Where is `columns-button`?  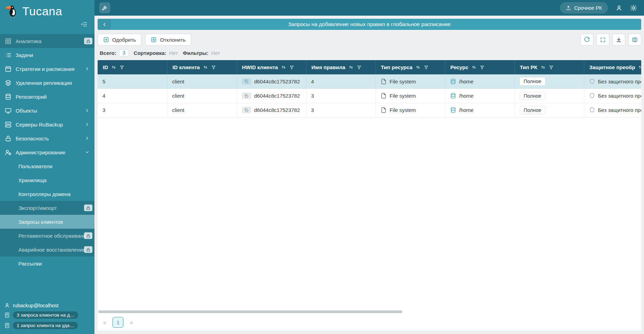
columns-button is located at coordinates (635, 40).